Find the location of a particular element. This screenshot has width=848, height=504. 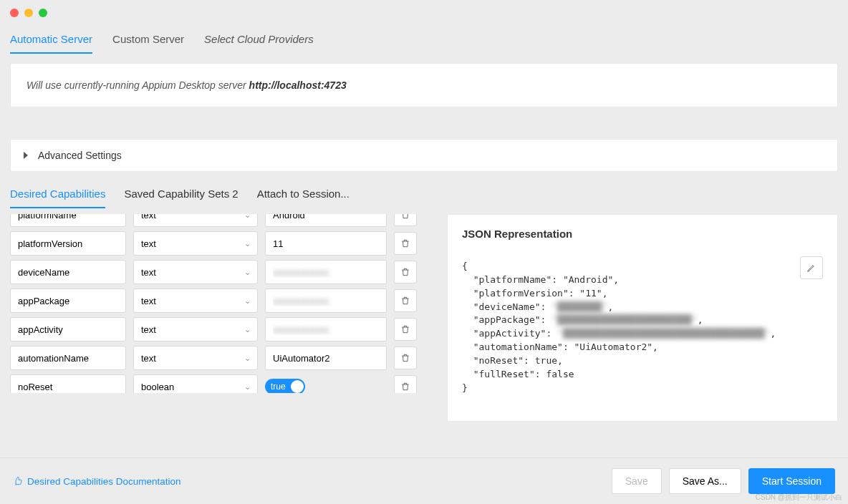

doc-link: Desired Capabilities Documentation is located at coordinates (97, 481).